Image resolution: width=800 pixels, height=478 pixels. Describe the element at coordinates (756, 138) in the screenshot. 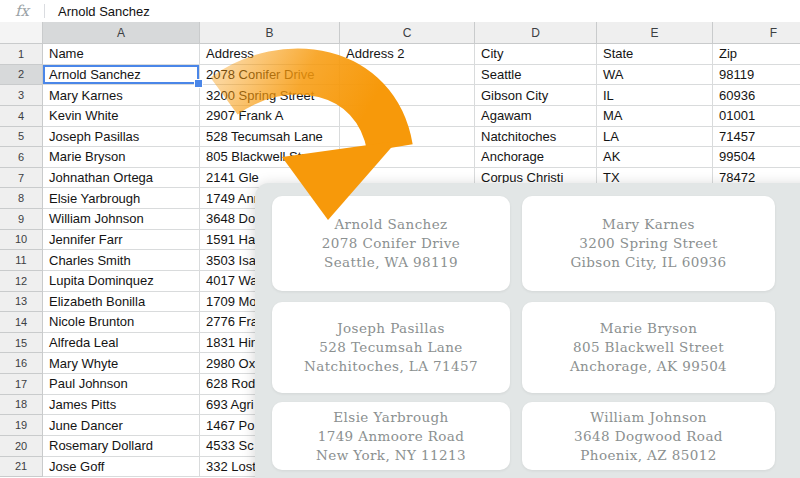

I see `cell-F5: 71457` at that location.